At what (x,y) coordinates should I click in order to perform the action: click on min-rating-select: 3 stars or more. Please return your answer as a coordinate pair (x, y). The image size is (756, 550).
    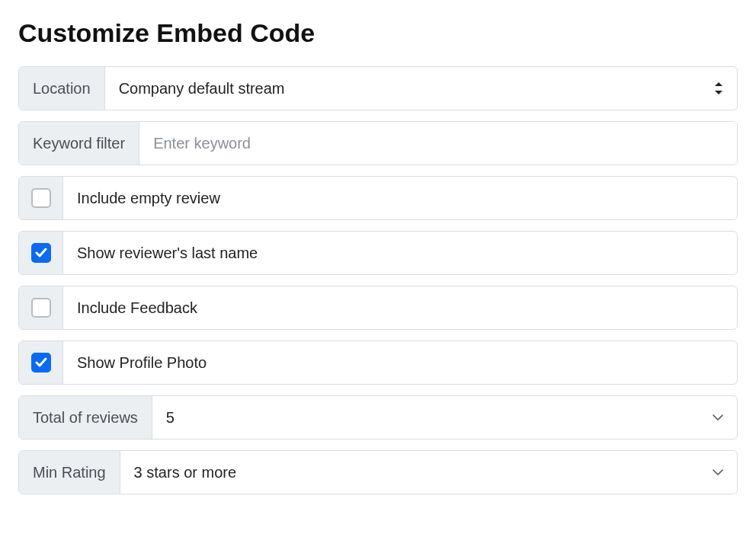
    Looking at the image, I should click on (428, 472).